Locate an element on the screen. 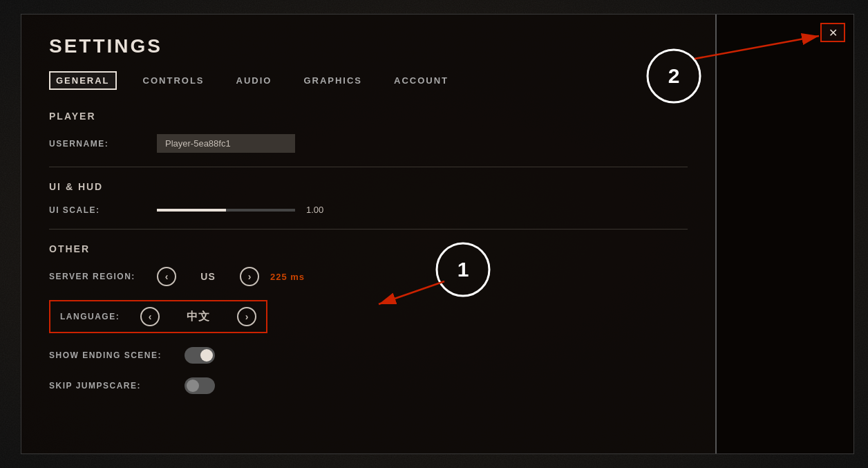  show-ending-scene-toggle is located at coordinates (200, 355).